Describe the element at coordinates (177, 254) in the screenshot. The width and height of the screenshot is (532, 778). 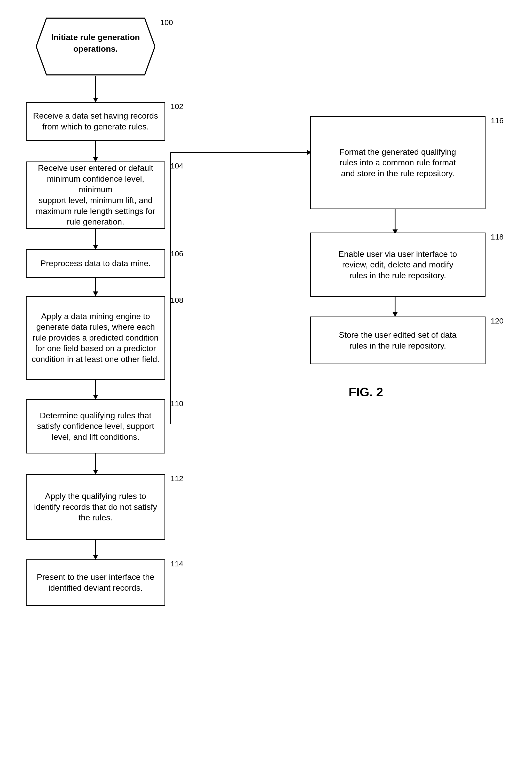
I see `tag-106: 106` at that location.